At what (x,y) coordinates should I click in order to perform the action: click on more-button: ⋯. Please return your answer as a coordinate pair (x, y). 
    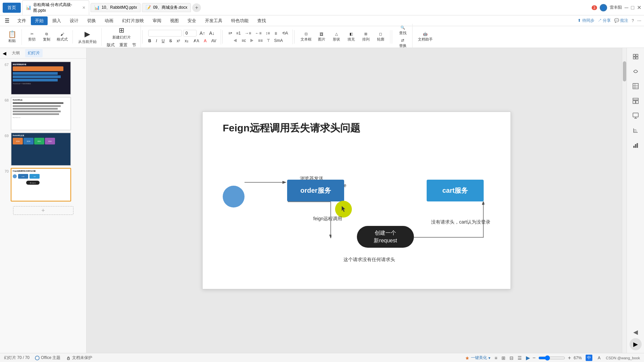
    Looking at the image, I should click on (639, 21).